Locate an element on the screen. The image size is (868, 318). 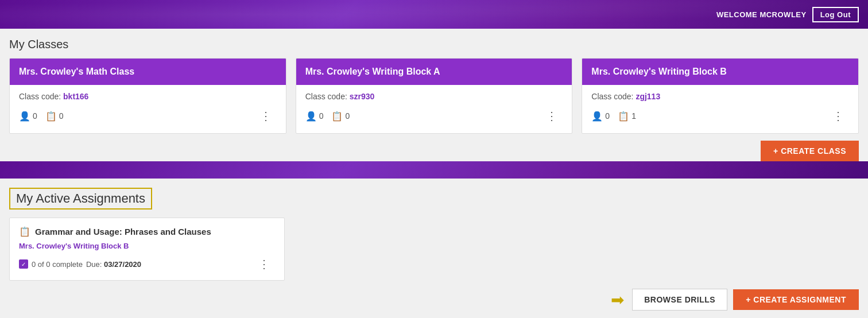
class-code-writing-a: Class code: szr930 is located at coordinates (434, 96).